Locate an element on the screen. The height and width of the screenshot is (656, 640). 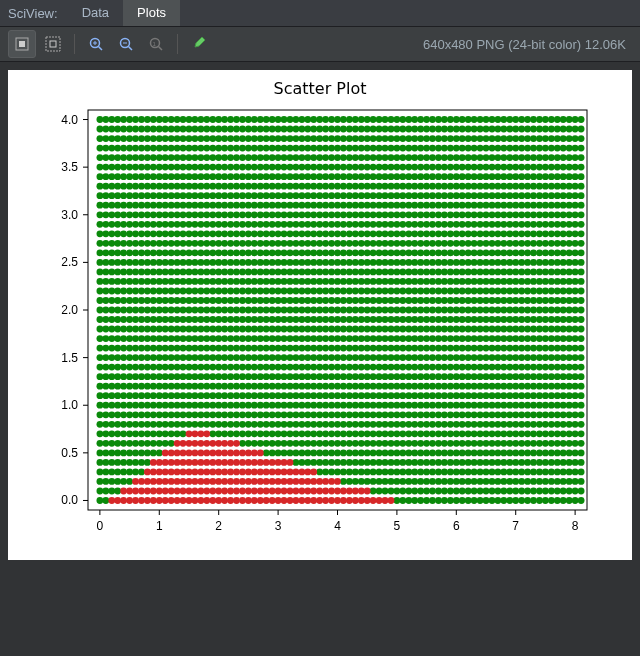
zoom-out-icon is located at coordinates (126, 44).